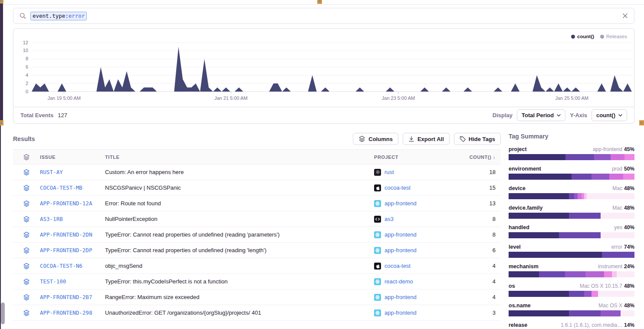 The image size is (644, 329). What do you see at coordinates (609, 115) in the screenshot?
I see `yaxis-dropdown: count()` at bounding box center [609, 115].